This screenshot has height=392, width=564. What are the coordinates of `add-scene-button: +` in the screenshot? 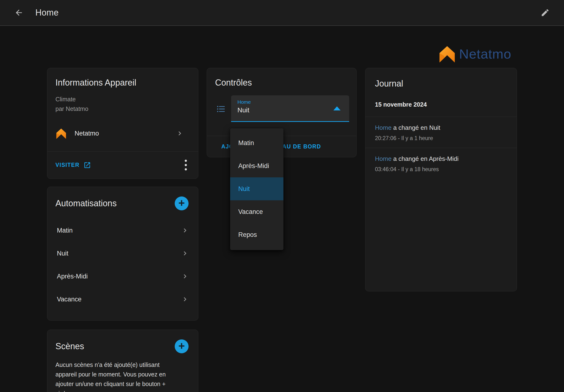 It's located at (182, 346).